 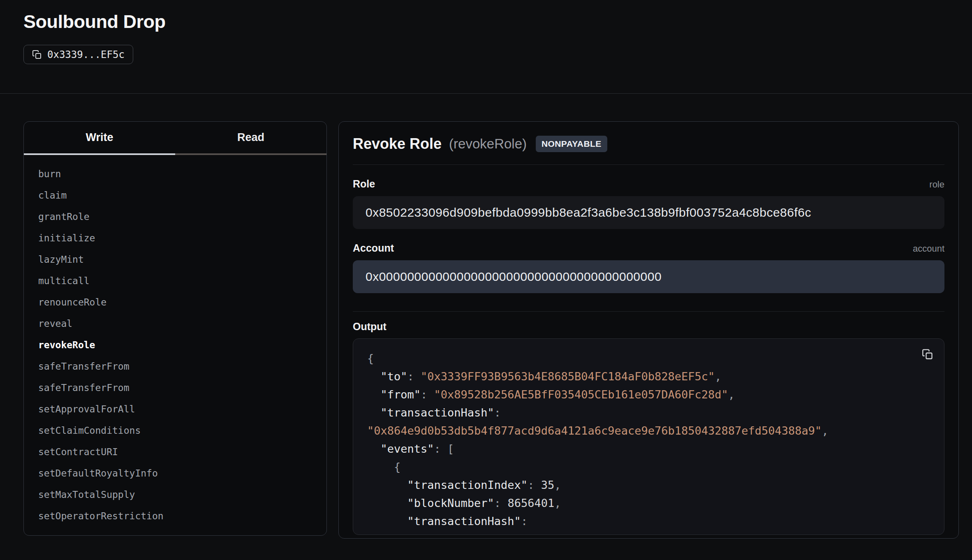 What do you see at coordinates (649, 312) in the screenshot?
I see `output-divider` at bounding box center [649, 312].